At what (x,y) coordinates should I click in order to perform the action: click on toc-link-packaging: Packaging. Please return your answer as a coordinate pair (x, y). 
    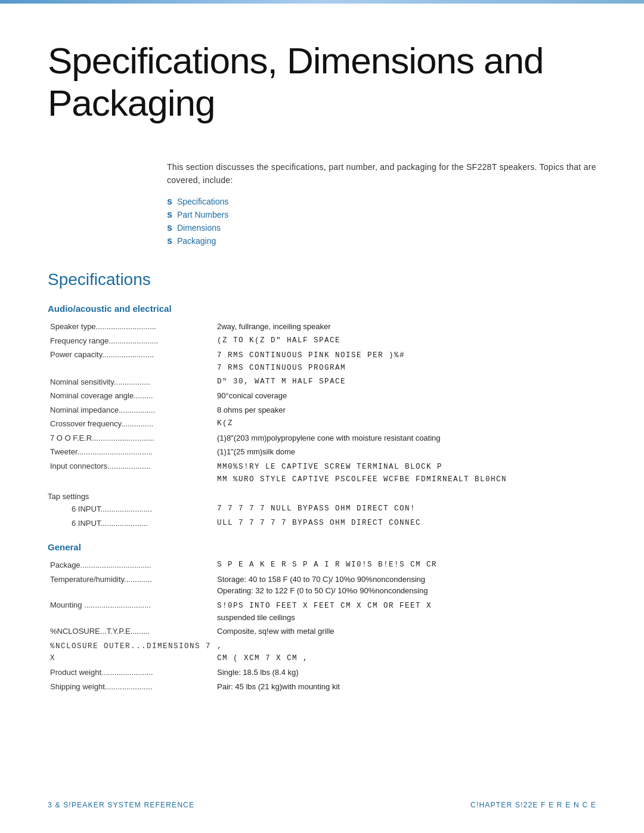
    Looking at the image, I should click on (197, 241).